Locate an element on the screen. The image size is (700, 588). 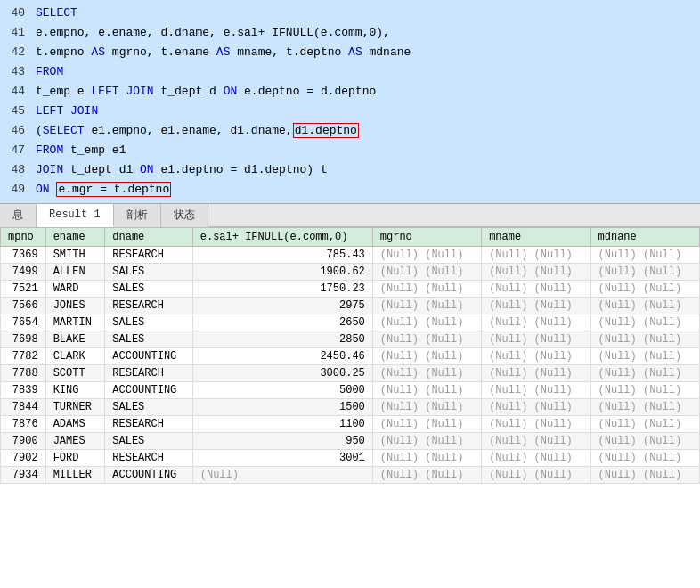
line-number: 46 is located at coordinates (16, 131).